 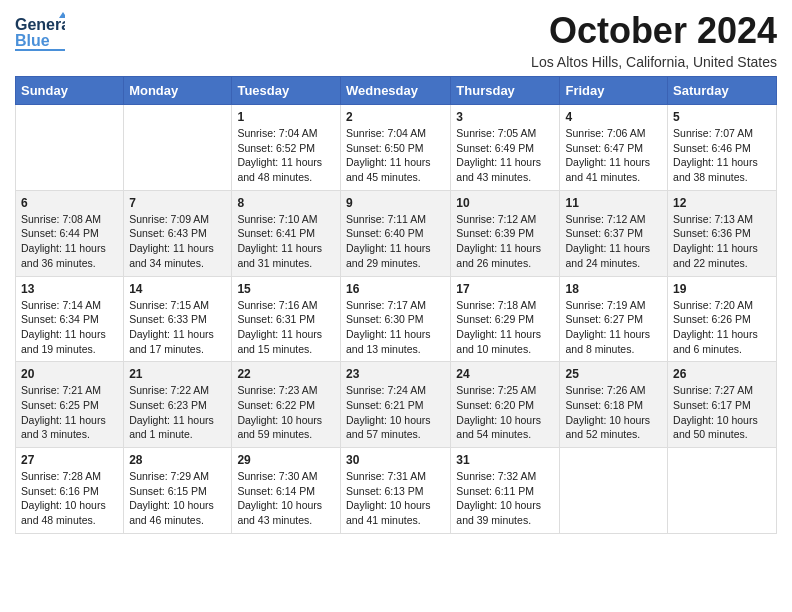 What do you see at coordinates (505, 498) in the screenshot?
I see `day-info: Sunrise: 7:32 AMSunset: 6:11 PMDaylight:…` at bounding box center [505, 498].